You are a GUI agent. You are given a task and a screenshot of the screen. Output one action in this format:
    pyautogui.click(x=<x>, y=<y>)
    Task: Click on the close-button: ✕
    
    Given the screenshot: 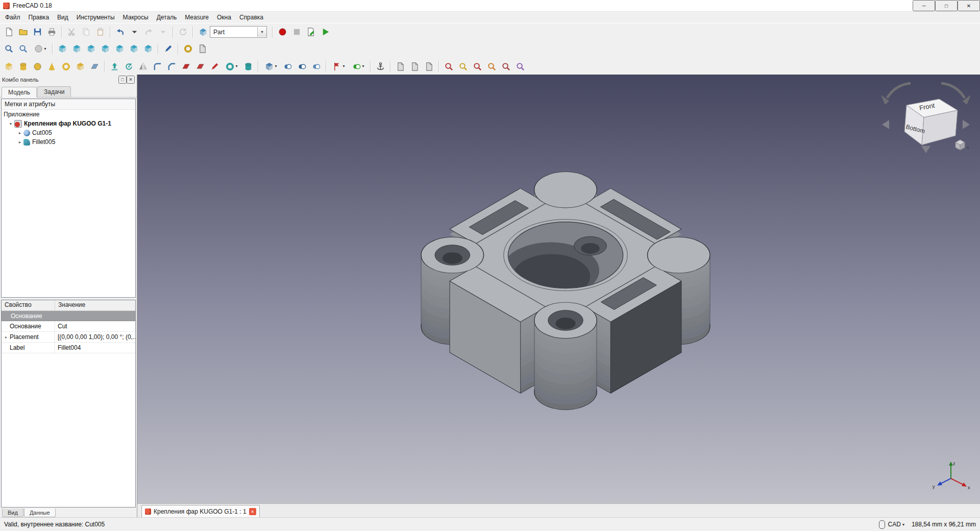 What is the action you would take?
    pyautogui.click(x=969, y=6)
    